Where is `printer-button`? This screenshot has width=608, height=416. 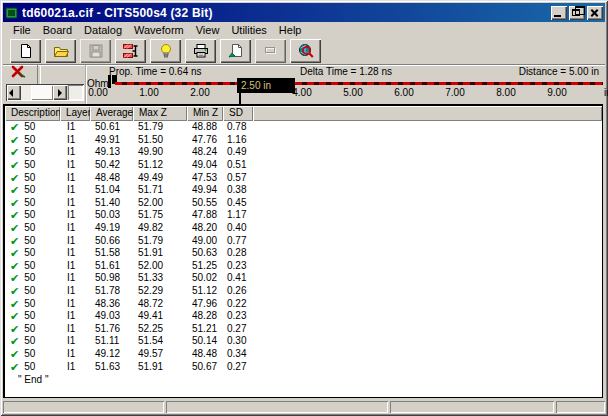 printer-button is located at coordinates (200, 51).